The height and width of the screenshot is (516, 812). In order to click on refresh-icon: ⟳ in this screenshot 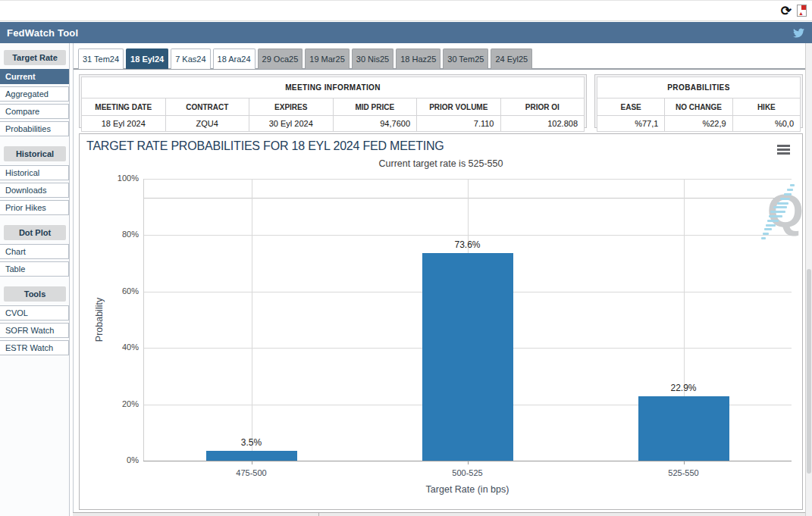, I will do `click(786, 11)`.